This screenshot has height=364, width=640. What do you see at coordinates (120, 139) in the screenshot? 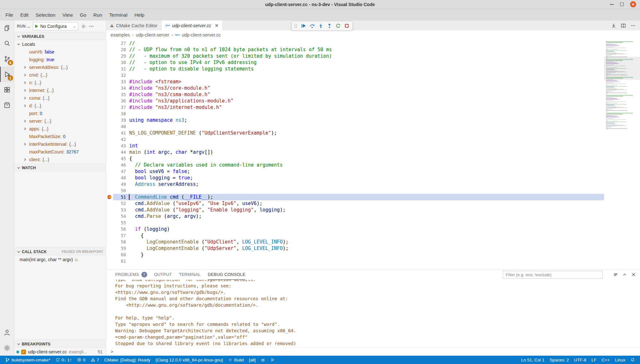
I see `line-number: 42` at bounding box center [120, 139].